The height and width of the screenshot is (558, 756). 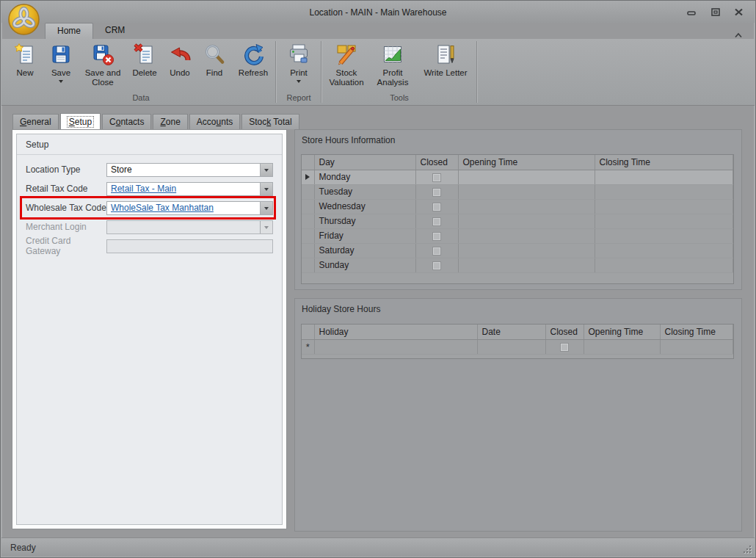 What do you see at coordinates (477, 72) in the screenshot?
I see `ribbon-group-separator` at bounding box center [477, 72].